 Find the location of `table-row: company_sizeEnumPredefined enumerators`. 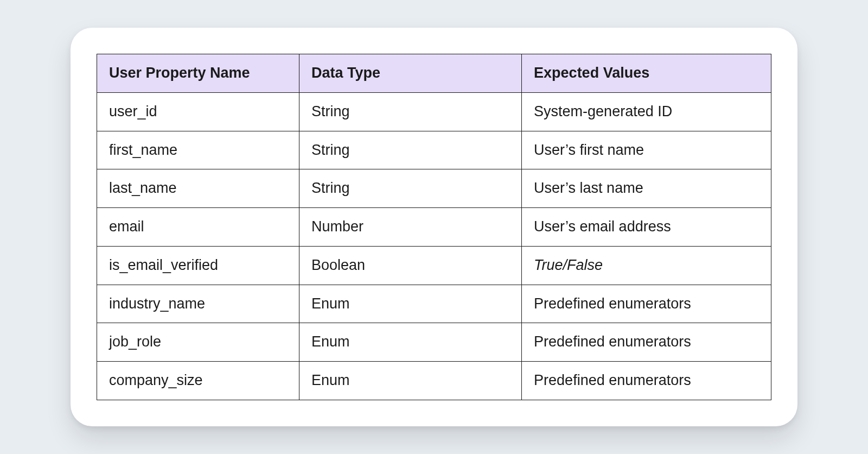

table-row: company_sizeEnumPredefined enumerators is located at coordinates (434, 381).